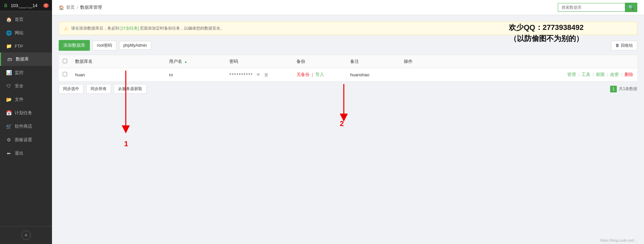  What do you see at coordinates (348, 28) in the screenshot?
I see `alert-bar: ⚠ 请在添加数据库后，务必到 [计划任务] 页面添加定时备份任务，以确保您的数据…` at bounding box center [348, 28].